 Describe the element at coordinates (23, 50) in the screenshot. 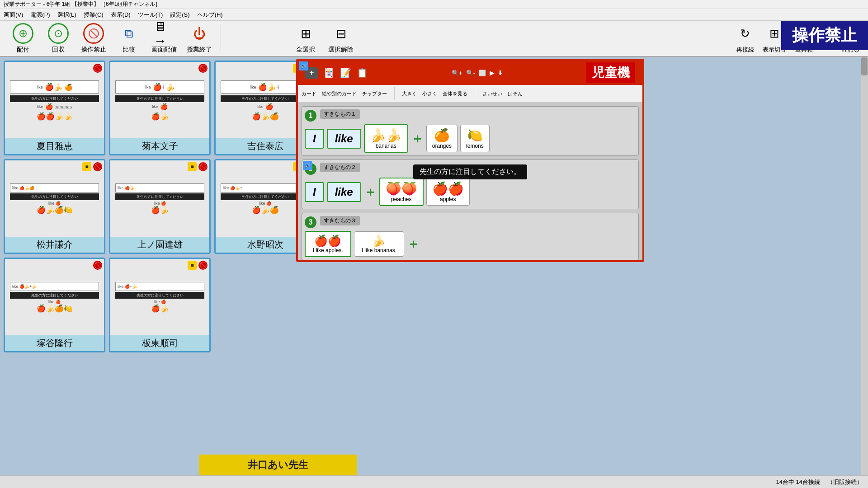

I see `haifutsu-label: 配付` at that location.